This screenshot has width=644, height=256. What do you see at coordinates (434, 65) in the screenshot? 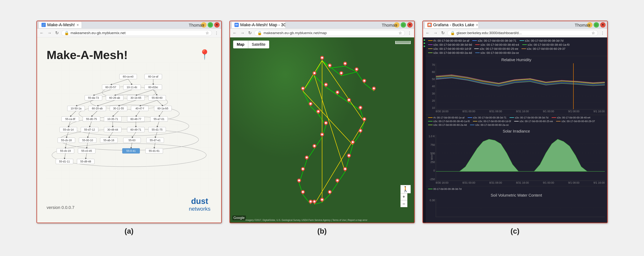
I see `y-label-70: 70` at bounding box center [434, 65].